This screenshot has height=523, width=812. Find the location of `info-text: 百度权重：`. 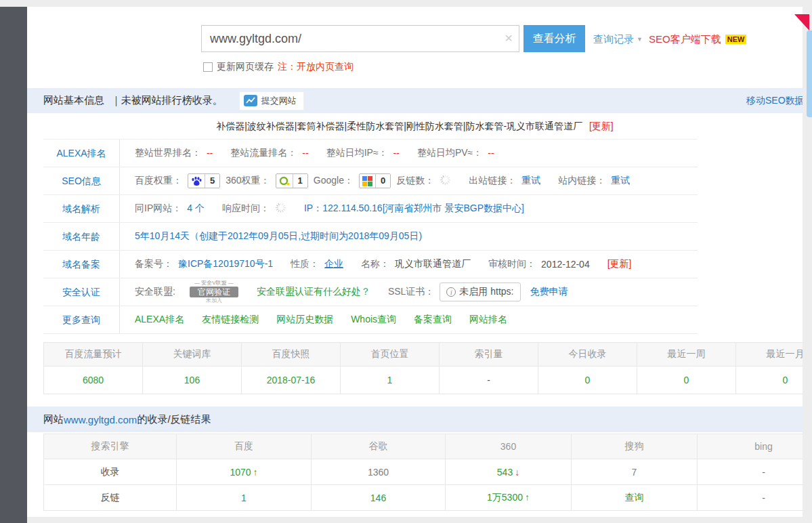

info-text: 百度权重： is located at coordinates (158, 181).